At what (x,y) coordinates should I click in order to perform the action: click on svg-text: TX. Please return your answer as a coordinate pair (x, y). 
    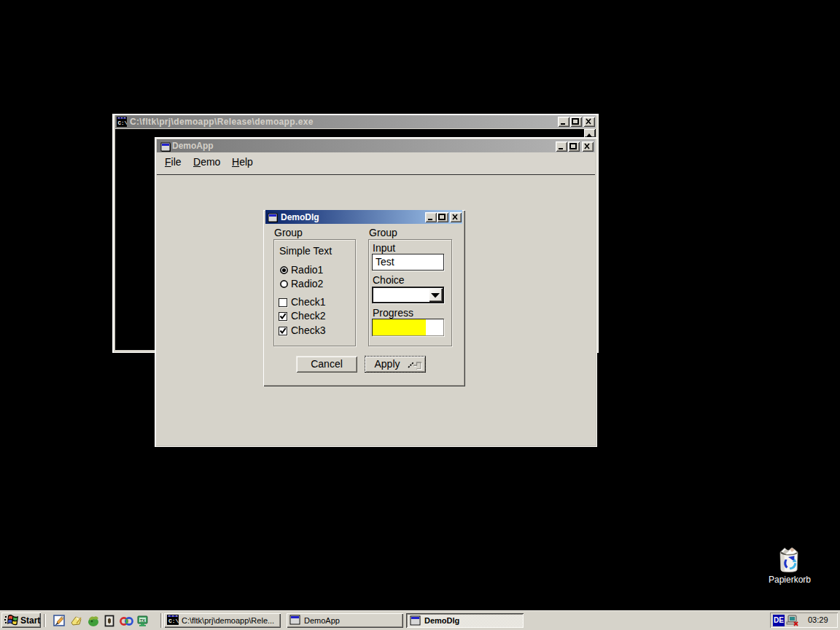
    Looking at the image, I should click on (143, 621).